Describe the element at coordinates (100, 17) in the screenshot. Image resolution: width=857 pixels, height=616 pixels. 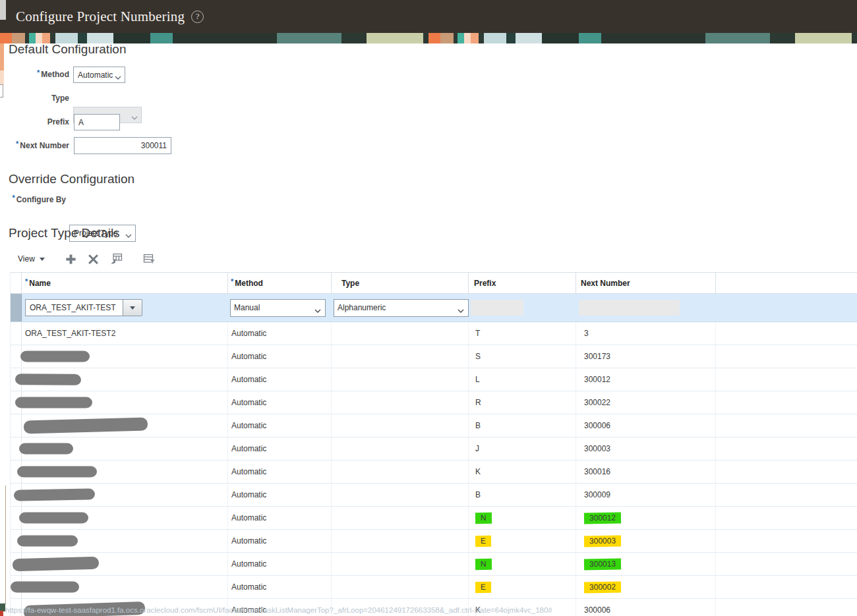
I see `page-title: Configure Project Numbering` at that location.